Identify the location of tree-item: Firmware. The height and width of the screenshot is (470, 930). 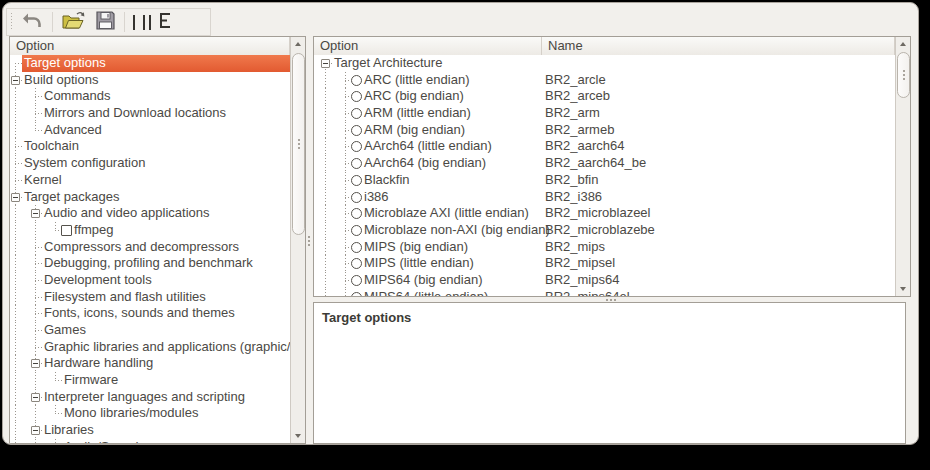
(150, 380).